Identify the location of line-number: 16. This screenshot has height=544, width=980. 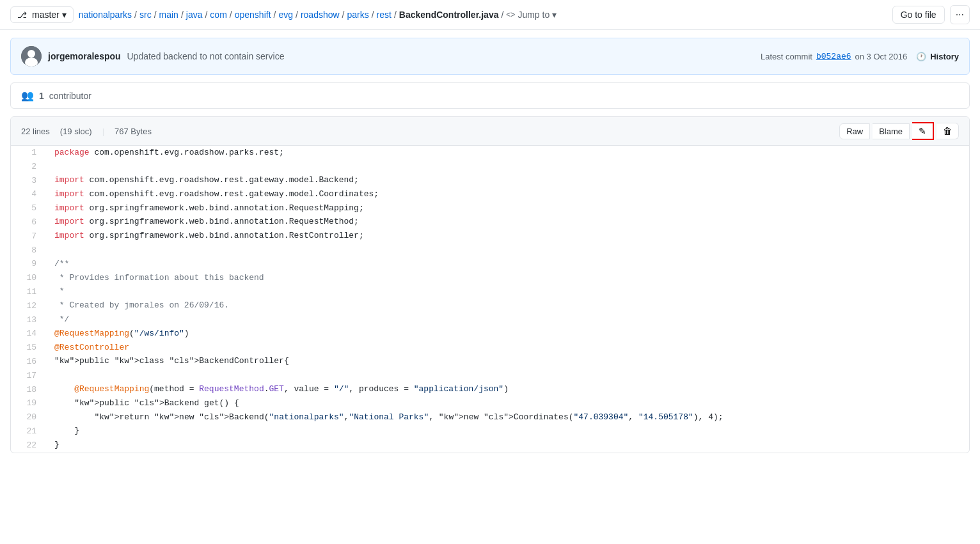
(28, 362).